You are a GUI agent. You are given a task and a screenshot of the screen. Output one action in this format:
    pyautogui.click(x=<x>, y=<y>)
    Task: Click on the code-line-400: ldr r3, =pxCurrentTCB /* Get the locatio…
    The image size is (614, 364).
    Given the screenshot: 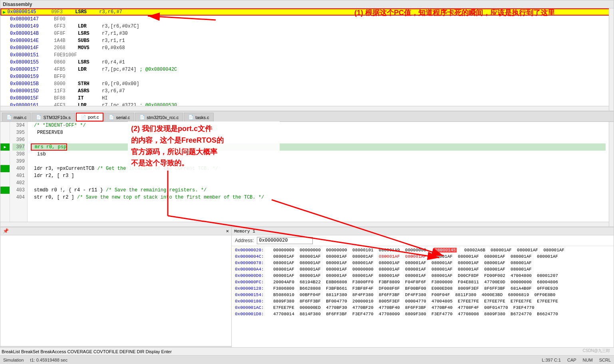 What is the action you would take?
    pyautogui.click(x=318, y=169)
    